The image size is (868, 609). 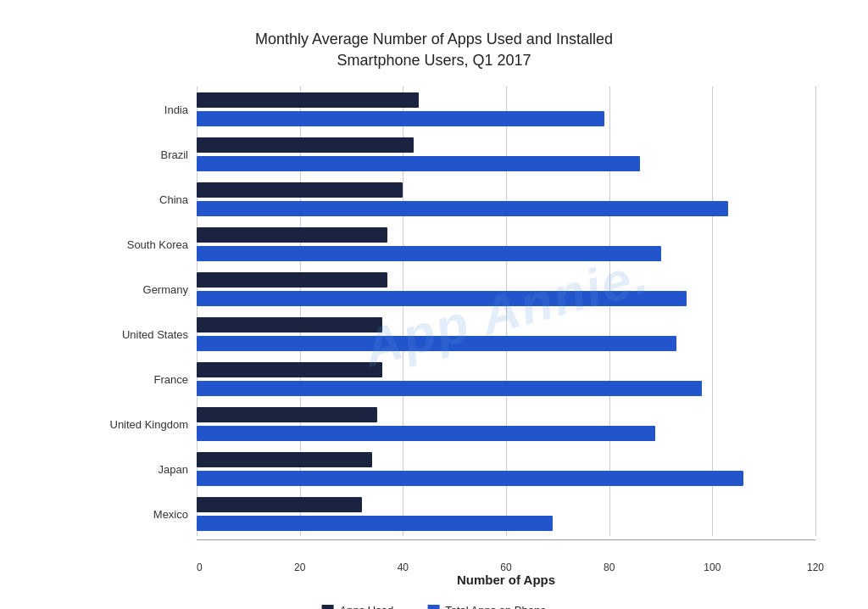 I want to click on legend-label: Total Apps on Phone, so click(x=495, y=606).